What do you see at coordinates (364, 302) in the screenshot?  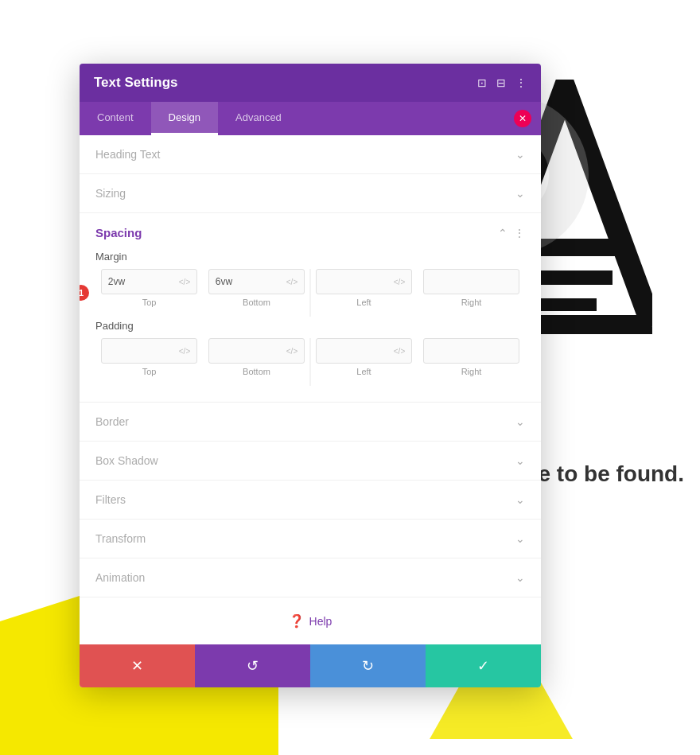 I see `margin-left-sublabel: Left` at bounding box center [364, 302].